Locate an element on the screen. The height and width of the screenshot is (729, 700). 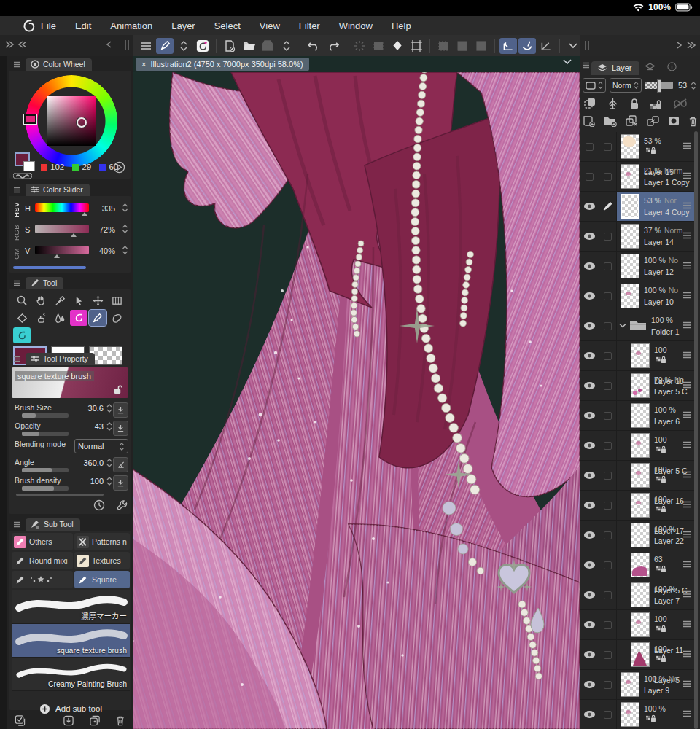
subtool-group-patterns-n: Patterns n is located at coordinates (102, 542).